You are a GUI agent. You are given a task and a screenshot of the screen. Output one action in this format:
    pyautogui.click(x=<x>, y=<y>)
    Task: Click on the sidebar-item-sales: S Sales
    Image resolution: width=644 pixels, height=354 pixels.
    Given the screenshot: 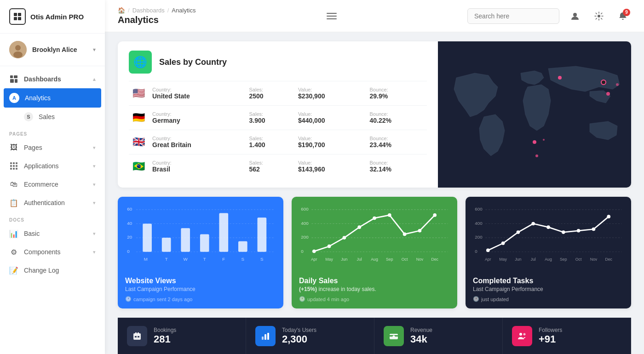 What is the action you would take?
    pyautogui.click(x=52, y=117)
    